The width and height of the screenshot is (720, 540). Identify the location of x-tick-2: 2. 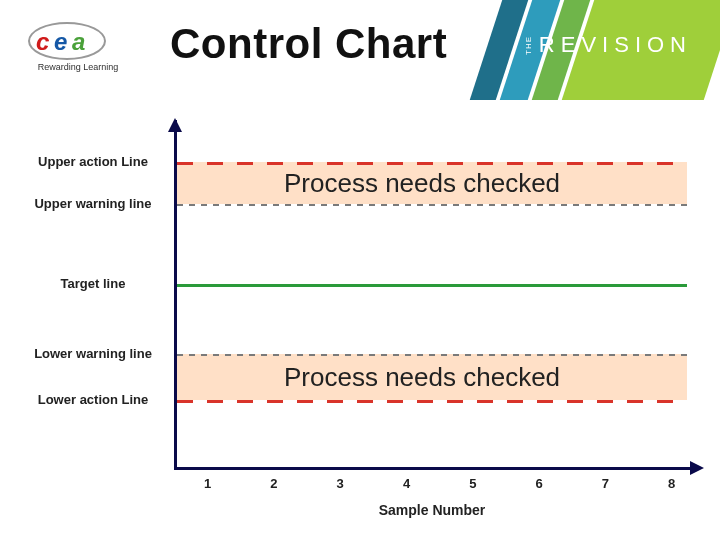
(274, 484).